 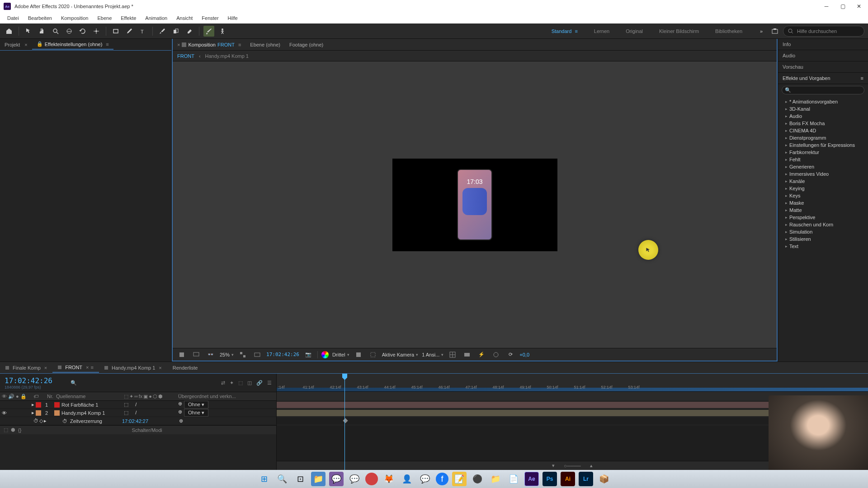 I want to click on parent-header: Übergeordnet und verkn..., so click(x=226, y=396).